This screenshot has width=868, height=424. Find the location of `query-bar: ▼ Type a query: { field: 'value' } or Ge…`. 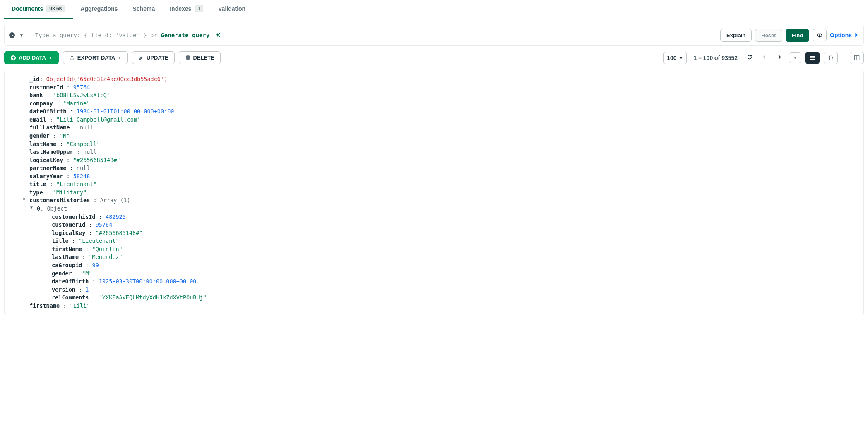

query-bar: ▼ Type a query: { field: 'value' } or Ge… is located at coordinates (434, 35).